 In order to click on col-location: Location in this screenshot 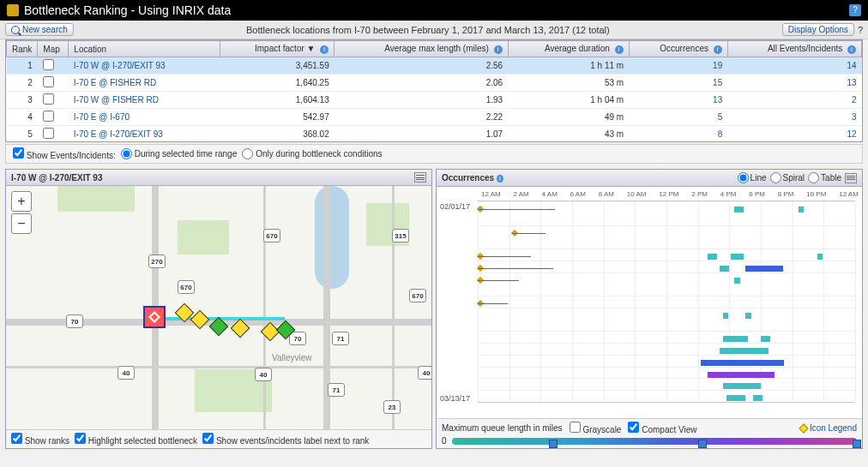, I will do `click(144, 50)`.